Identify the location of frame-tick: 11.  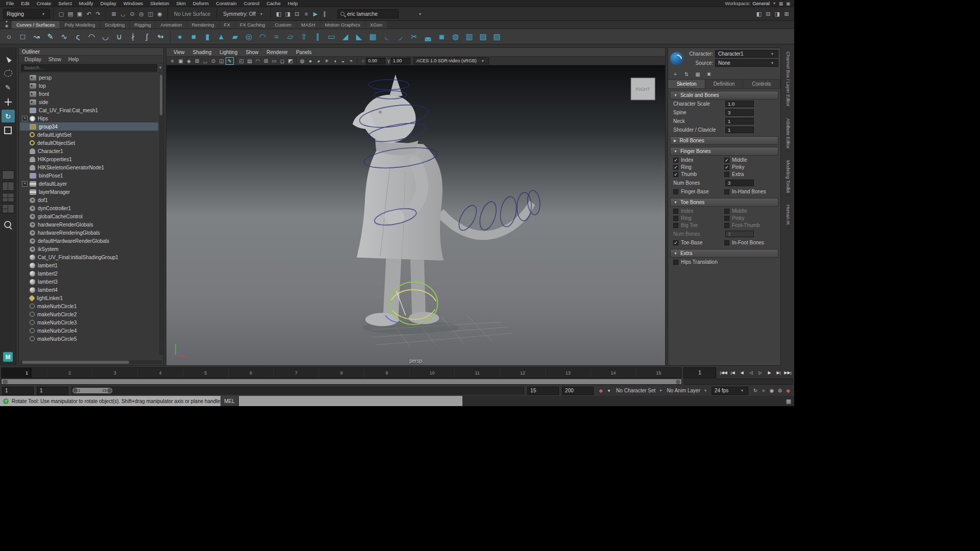
(477, 372).